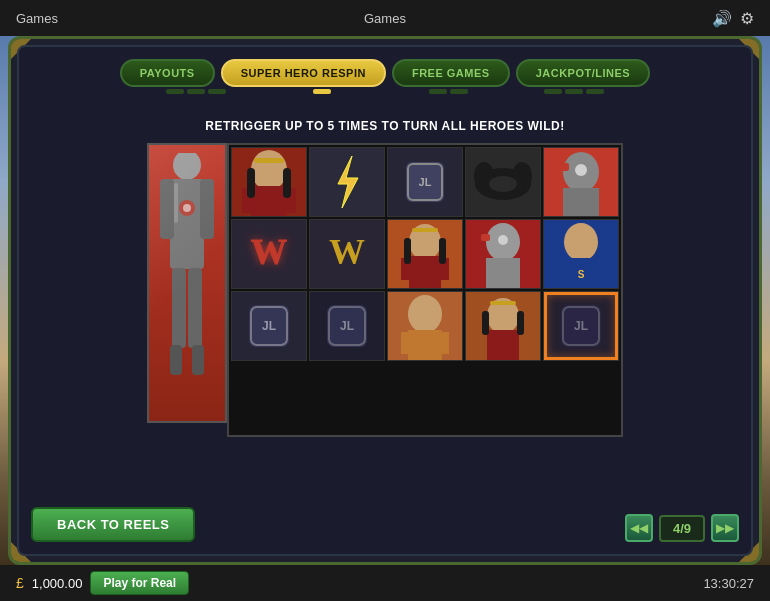 The height and width of the screenshot is (601, 770). Describe the element at coordinates (581, 254) in the screenshot. I see `cell-r2c5: S` at that location.